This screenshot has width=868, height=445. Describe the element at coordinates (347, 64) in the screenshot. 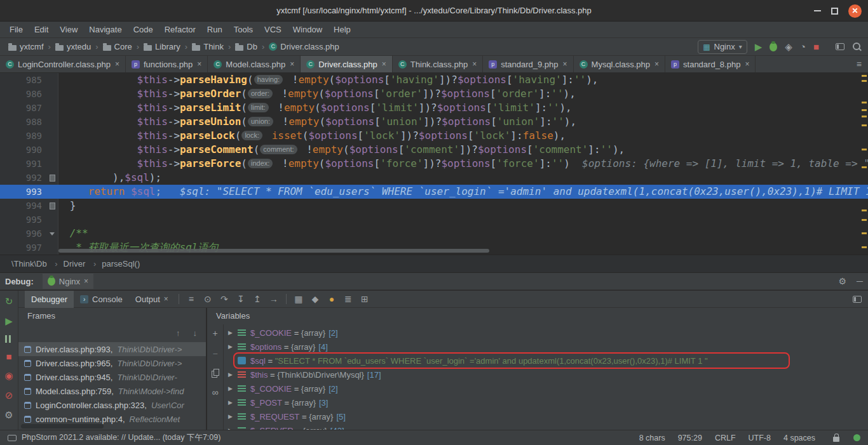

I see `editor-tab: C Driver.class.php ×` at that location.